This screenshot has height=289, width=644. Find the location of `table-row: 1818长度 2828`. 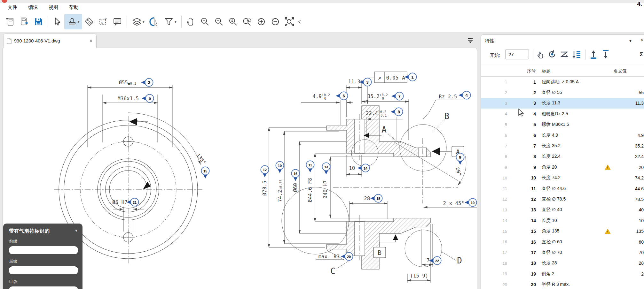

table-row: 1818长度 2828 is located at coordinates (562, 263).